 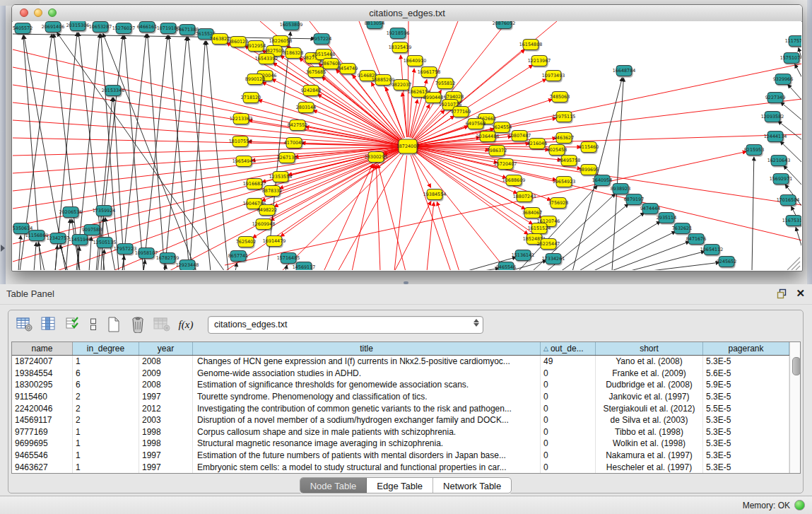 What do you see at coordinates (558, 204) in the screenshot?
I see `network-node: 3756928` at bounding box center [558, 204].